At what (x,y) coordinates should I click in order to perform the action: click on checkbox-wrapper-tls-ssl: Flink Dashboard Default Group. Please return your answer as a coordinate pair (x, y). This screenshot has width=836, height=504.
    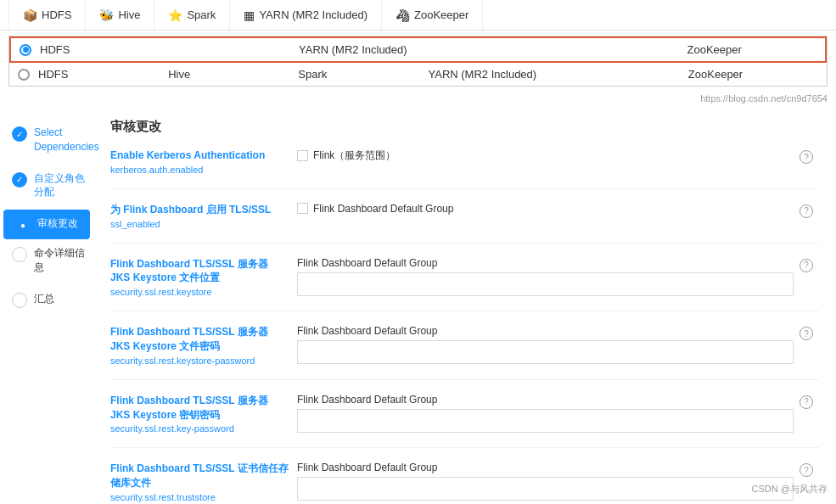
    Looking at the image, I should click on (375, 209).